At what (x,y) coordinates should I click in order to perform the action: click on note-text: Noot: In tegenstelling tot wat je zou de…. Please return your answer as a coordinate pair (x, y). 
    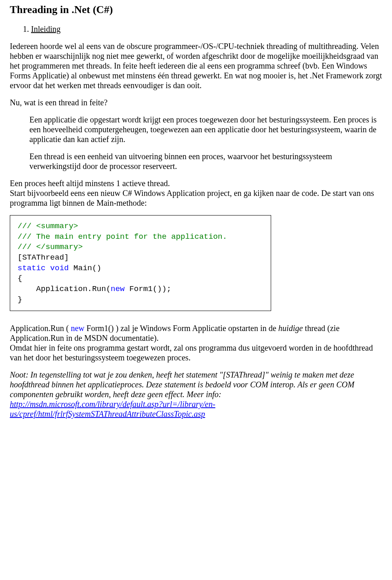
    Looking at the image, I should click on (182, 384).